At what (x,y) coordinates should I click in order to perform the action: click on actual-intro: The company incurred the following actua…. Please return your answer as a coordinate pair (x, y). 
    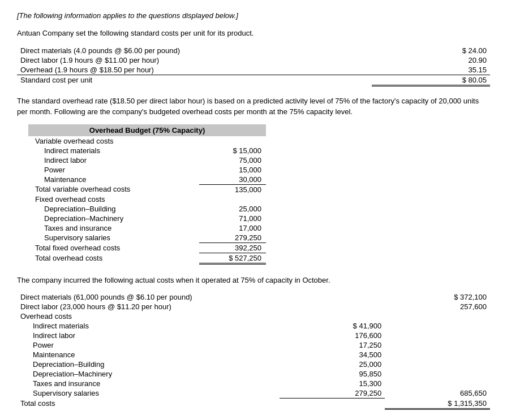
    Looking at the image, I should click on (254, 280).